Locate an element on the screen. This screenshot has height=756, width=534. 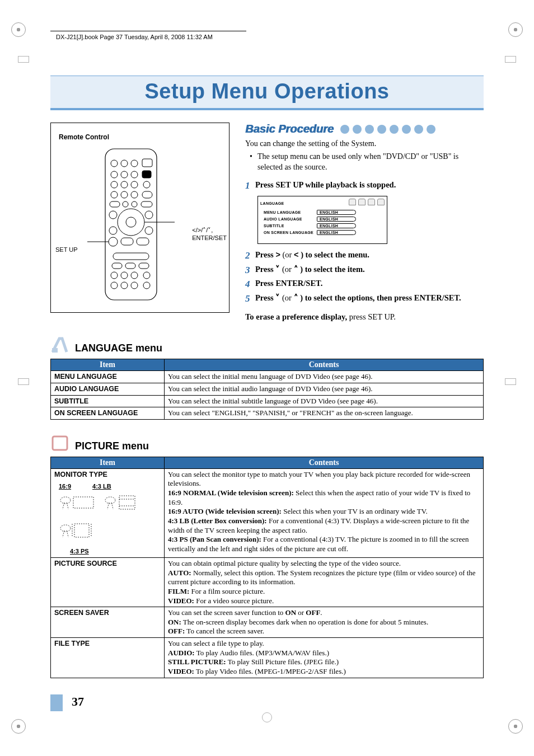
item-cell: PICTURE SOURCE is located at coordinates (107, 583).